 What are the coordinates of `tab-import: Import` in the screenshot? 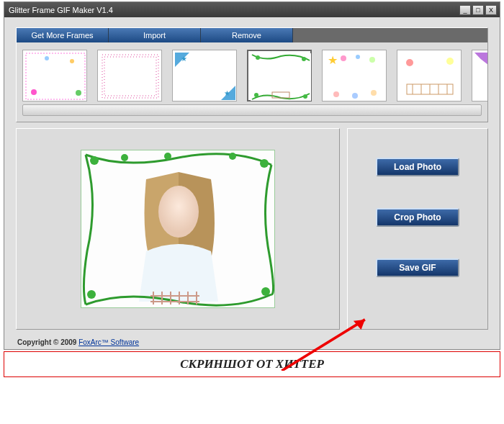 It's located at (155, 35).